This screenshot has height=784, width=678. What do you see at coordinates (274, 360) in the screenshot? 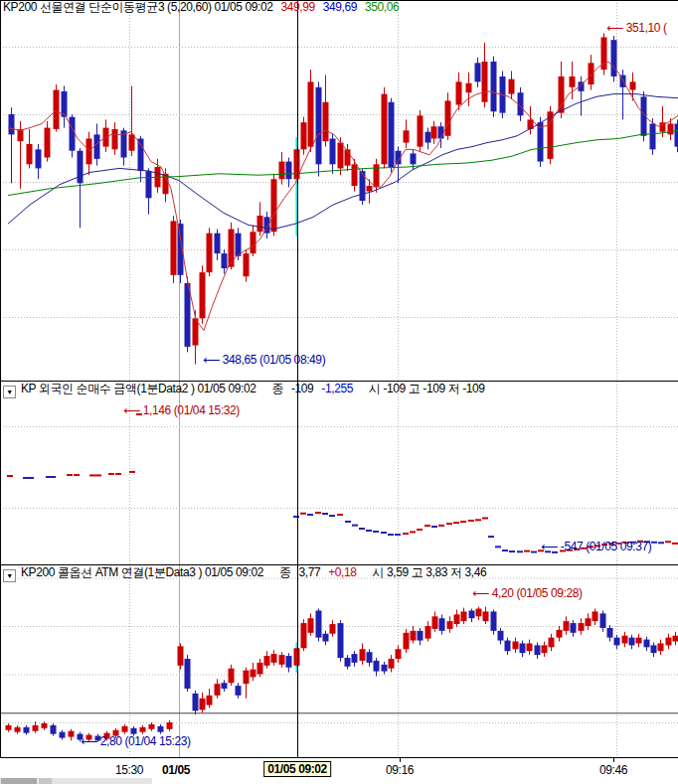
I see `annotation-text: 348,65 (01/05 08:49)` at bounding box center [274, 360].